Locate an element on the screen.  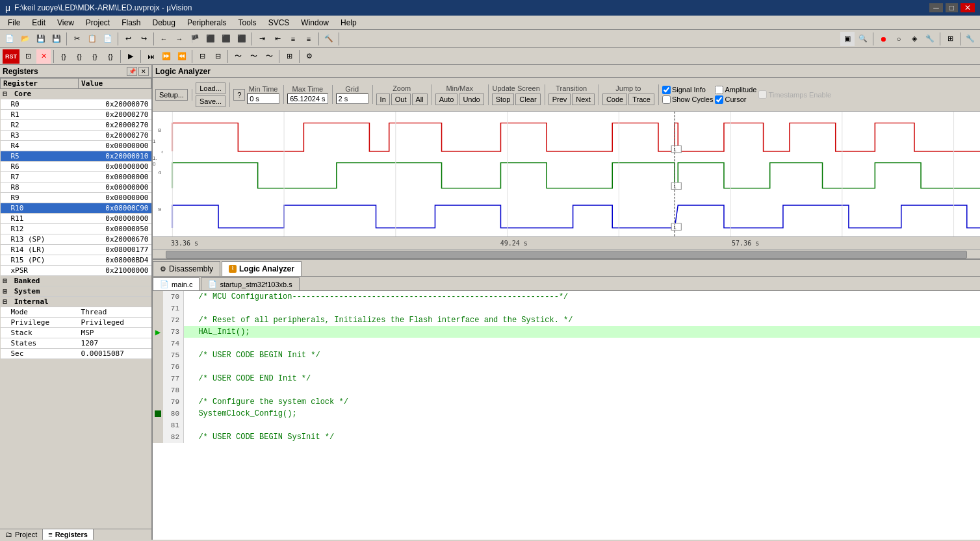
tb-b3: ⬛ is located at coordinates (242, 39).